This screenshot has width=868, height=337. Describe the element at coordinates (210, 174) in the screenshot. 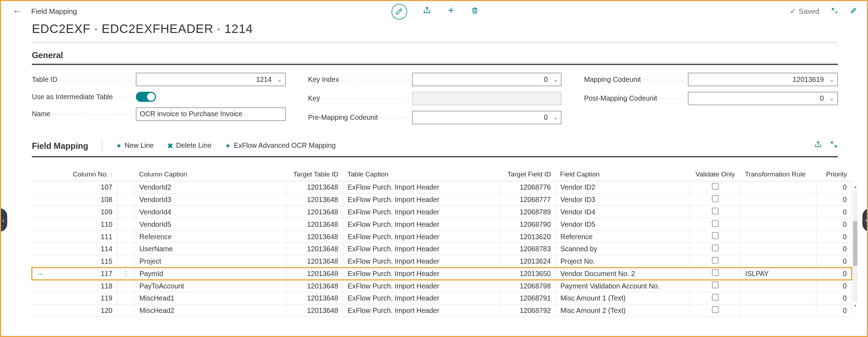

I see `th-column-caption: Column Caption` at that location.